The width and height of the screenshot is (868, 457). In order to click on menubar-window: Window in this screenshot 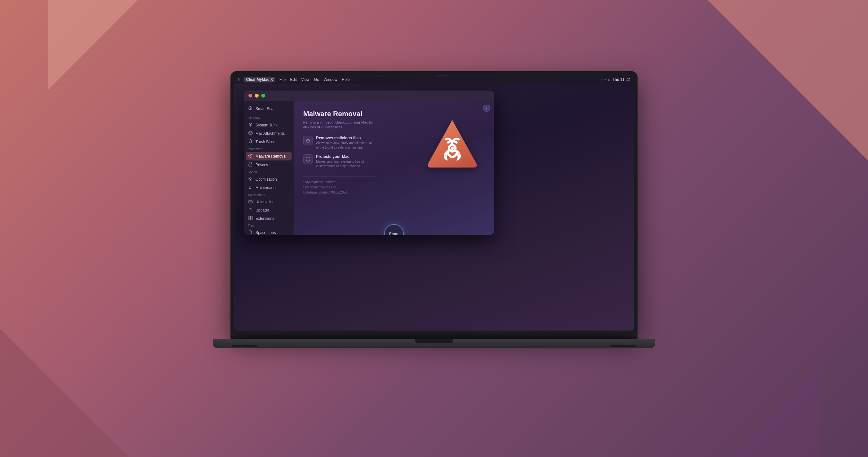, I will do `click(331, 80)`.